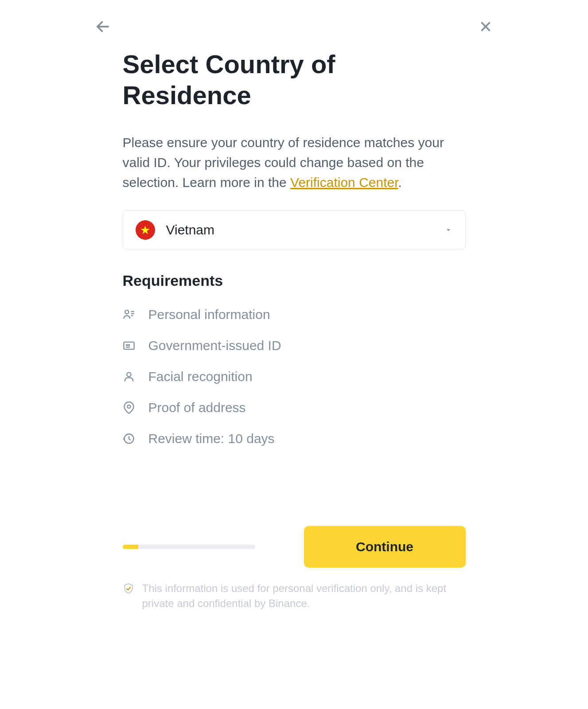 The height and width of the screenshot is (709, 588). Describe the element at coordinates (294, 162) in the screenshot. I see `description-text: Please ensure your country of residence …` at that location.